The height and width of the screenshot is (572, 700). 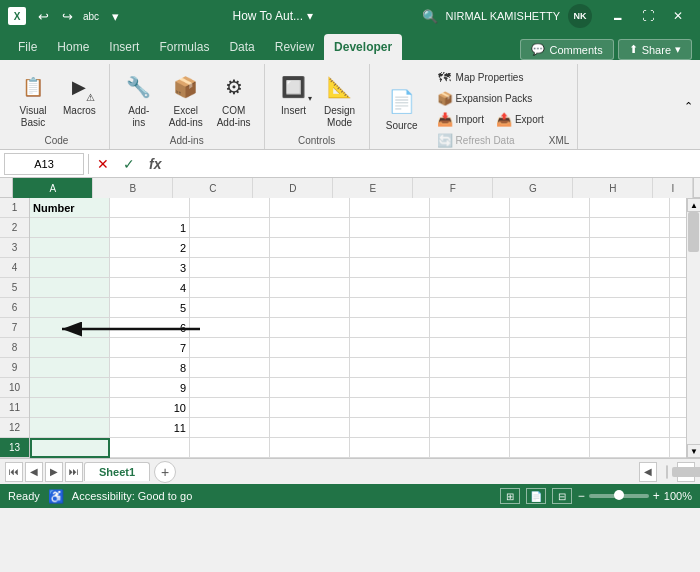 I want to click on cell-I6, so click(x=678, y=308).